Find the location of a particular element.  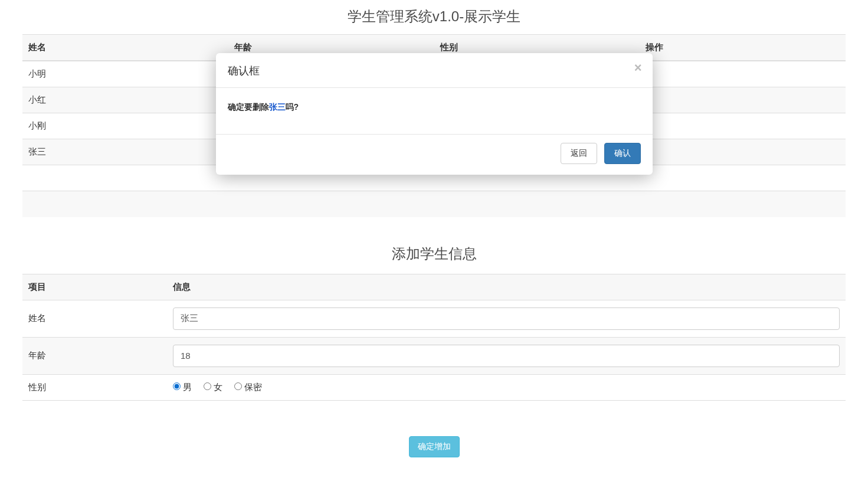

confirm-button: 确认 is located at coordinates (623, 153).